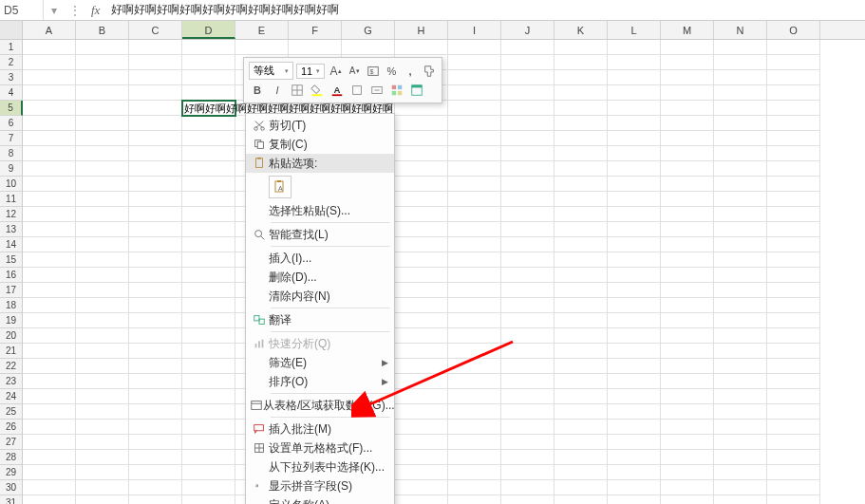 The width and height of the screenshot is (865, 504). I want to click on cell-N8, so click(741, 154).